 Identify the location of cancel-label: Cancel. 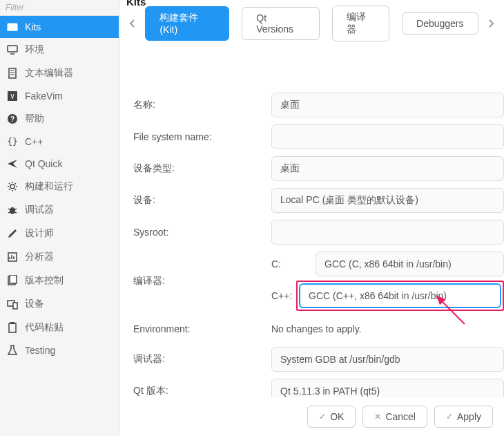
(400, 417).